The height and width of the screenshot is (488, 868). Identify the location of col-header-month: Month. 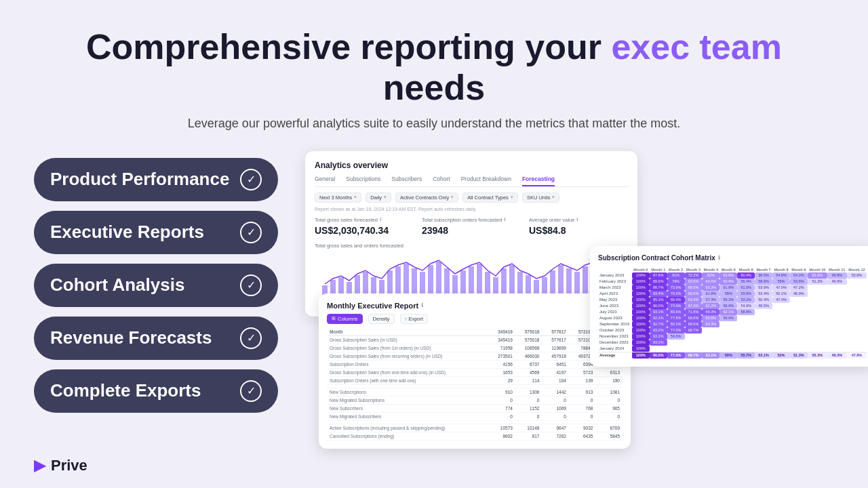
(408, 332).